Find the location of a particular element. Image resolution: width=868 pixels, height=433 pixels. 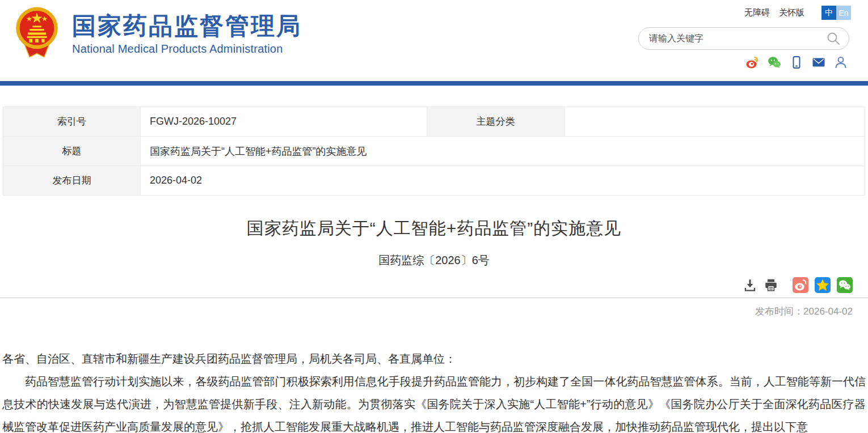

weibo-icon is located at coordinates (752, 62).